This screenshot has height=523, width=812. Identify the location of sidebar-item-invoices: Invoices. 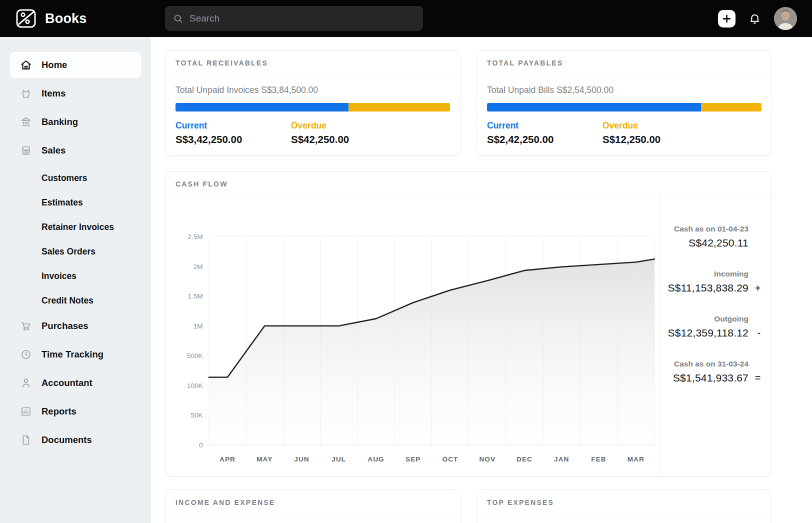
(76, 276).